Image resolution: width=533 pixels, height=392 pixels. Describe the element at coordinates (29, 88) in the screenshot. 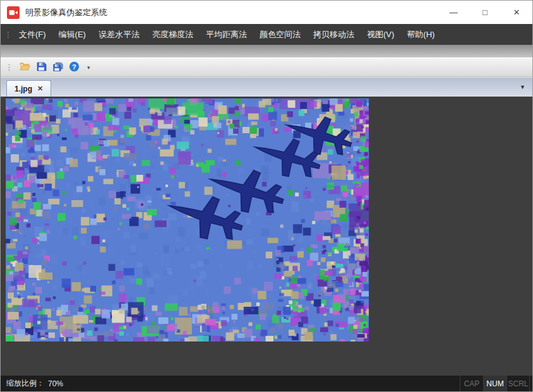

I see `tab-1jpg: 1.jpg ✕` at that location.